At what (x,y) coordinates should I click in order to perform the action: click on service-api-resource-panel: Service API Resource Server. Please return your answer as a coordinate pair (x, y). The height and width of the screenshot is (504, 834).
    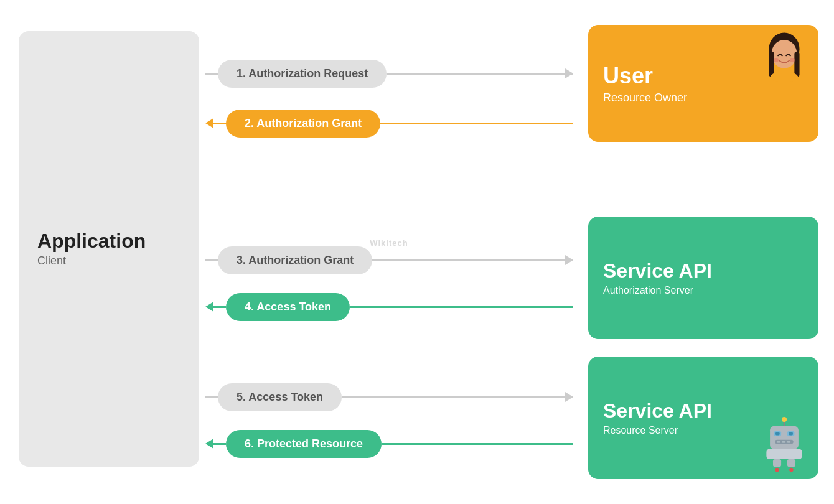
    Looking at the image, I should click on (703, 418).